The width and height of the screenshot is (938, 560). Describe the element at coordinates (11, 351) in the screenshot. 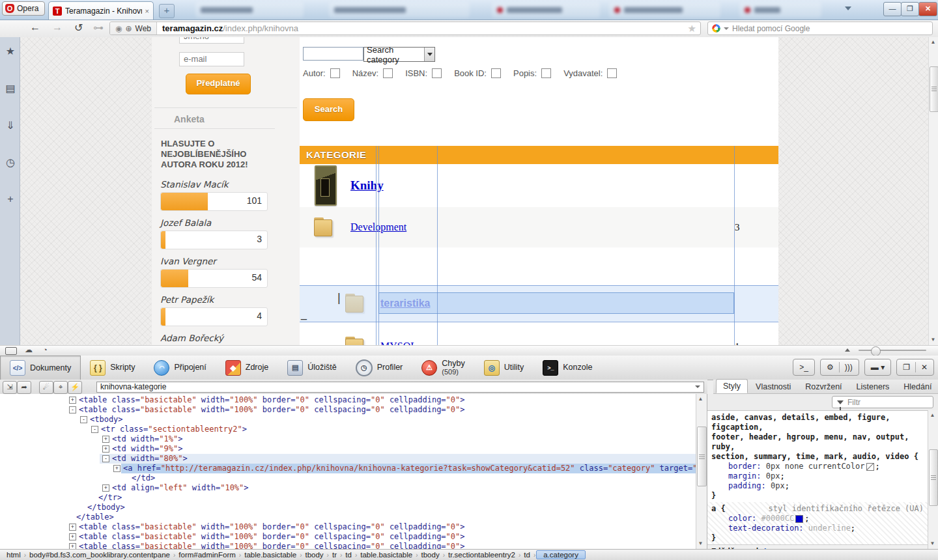

I see `panel-toggle-icon` at that location.